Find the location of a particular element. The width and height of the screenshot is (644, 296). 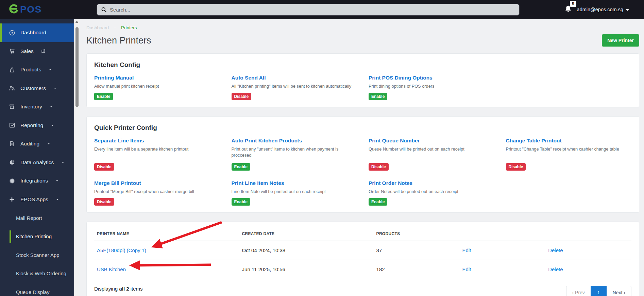

logo-e-icon is located at coordinates (14, 10).